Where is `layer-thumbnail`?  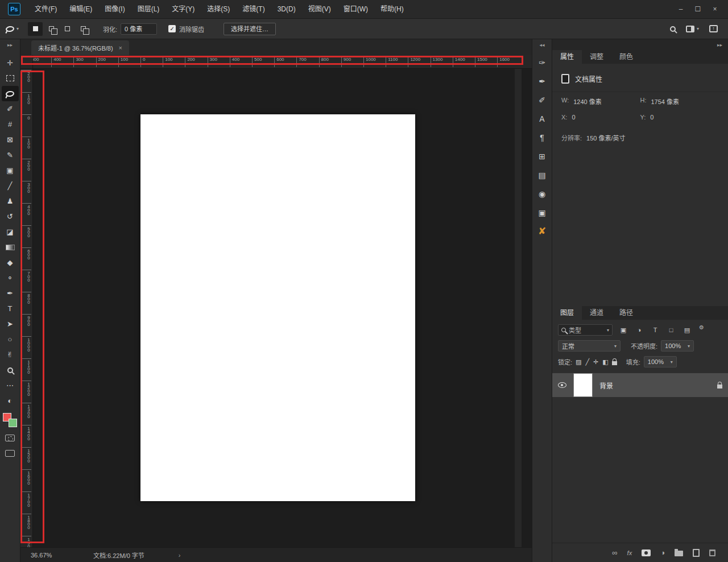
layer-thumbnail is located at coordinates (583, 385).